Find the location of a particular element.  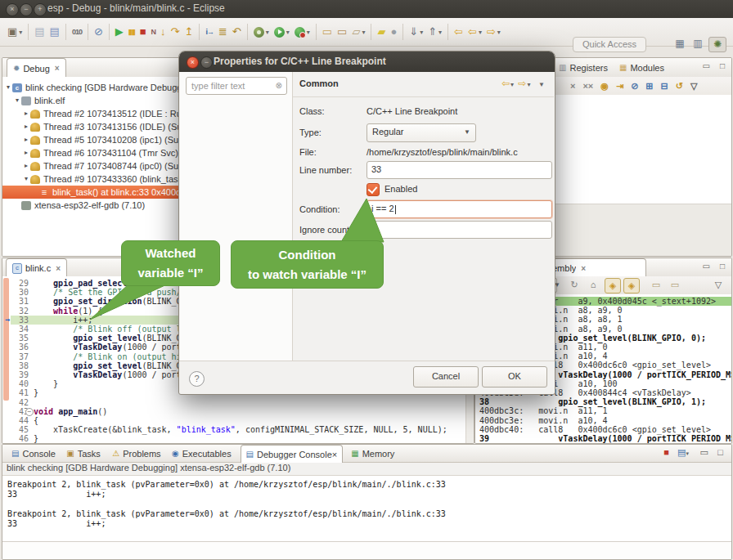

save-all-icon: ▤ is located at coordinates (55, 32).